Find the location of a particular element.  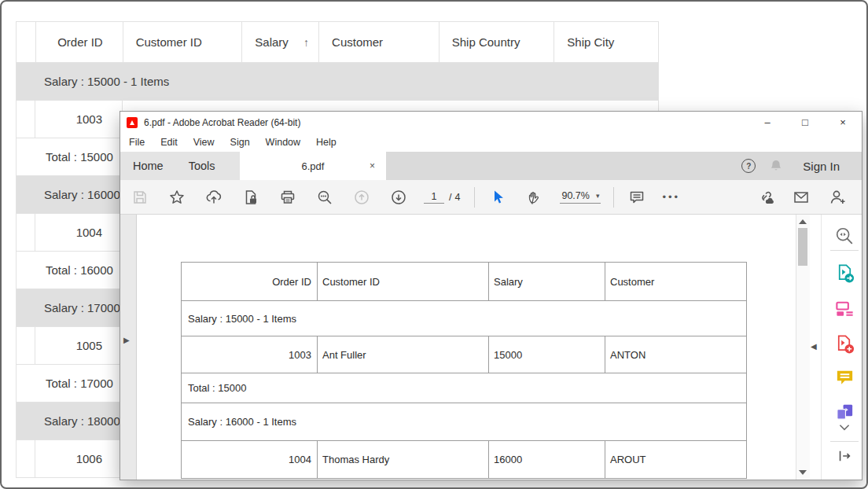

pdf-summary-row: Total : 15000 is located at coordinates (464, 388).